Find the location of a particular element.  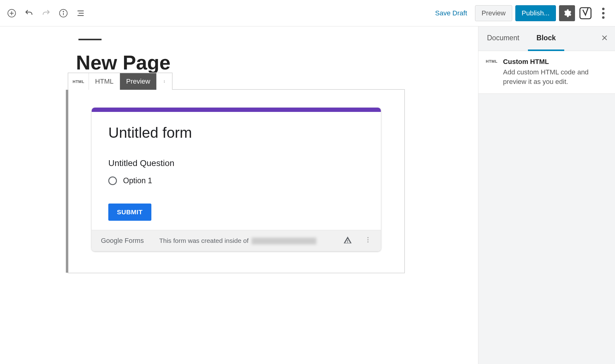

title-decoration is located at coordinates (90, 39).